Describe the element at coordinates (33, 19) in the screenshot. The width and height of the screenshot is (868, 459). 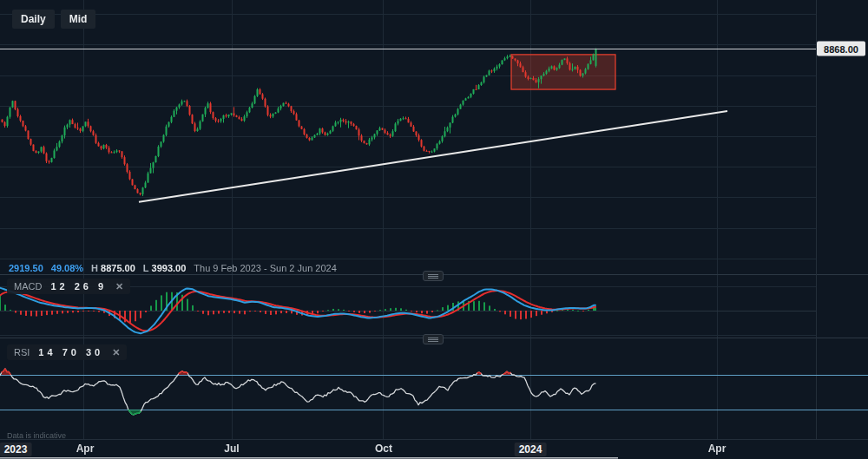
I see `timeframe-daily-button: Daily` at that location.